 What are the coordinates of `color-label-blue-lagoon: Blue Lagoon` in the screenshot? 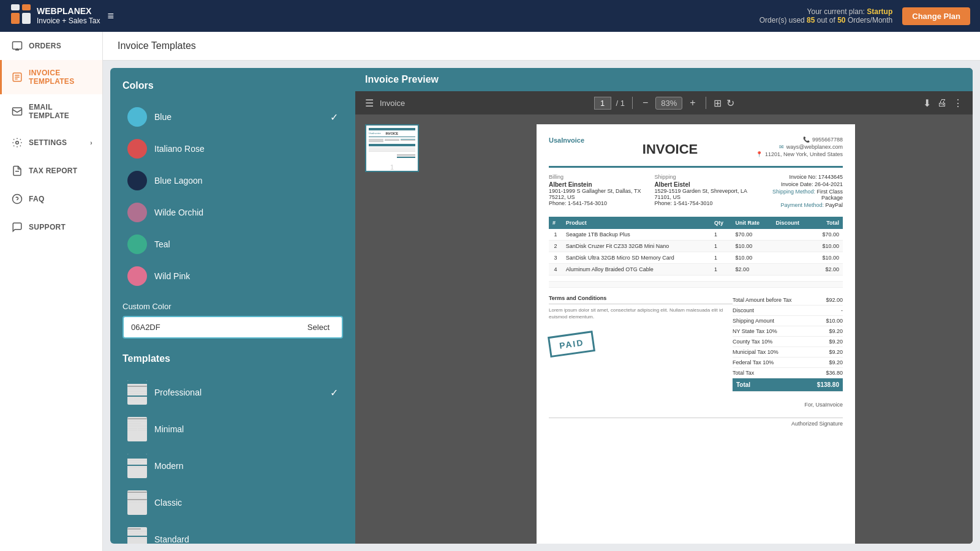 It's located at (246, 181).